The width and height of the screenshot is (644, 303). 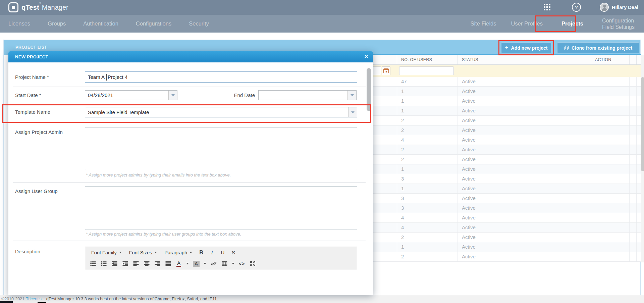 What do you see at coordinates (107, 77) in the screenshot?
I see `text-caret` at bounding box center [107, 77].